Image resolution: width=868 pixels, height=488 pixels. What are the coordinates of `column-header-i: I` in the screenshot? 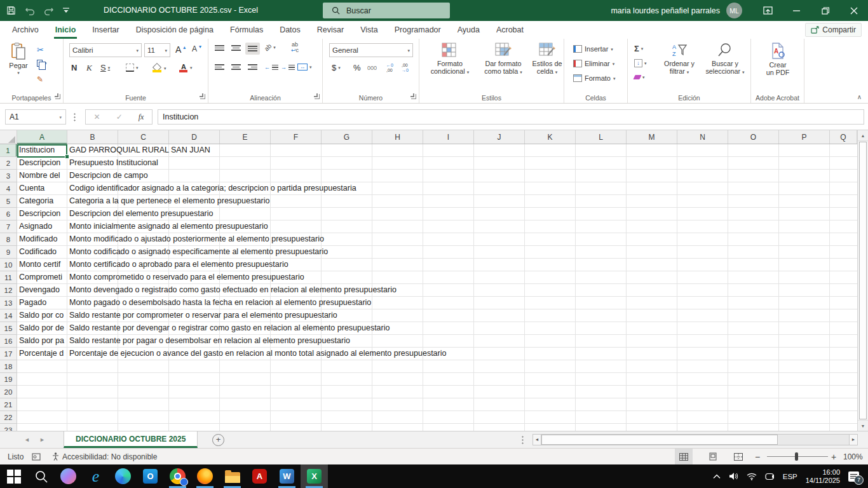 It's located at (449, 137).